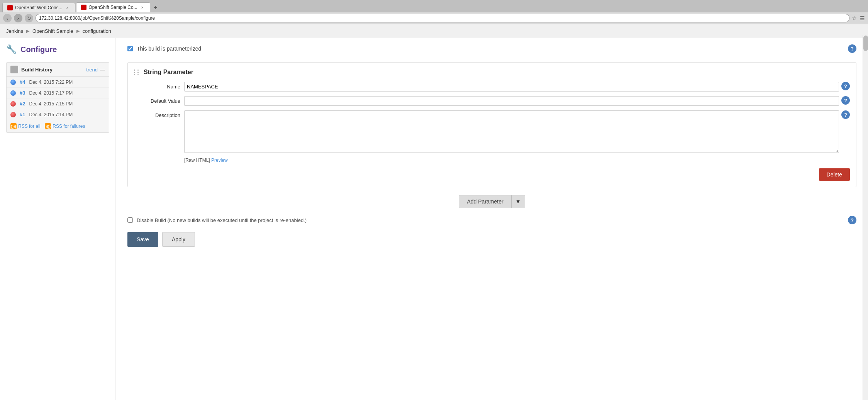  What do you see at coordinates (25, 126) in the screenshot?
I see `rss-all-link: )))) RSS for all` at bounding box center [25, 126].